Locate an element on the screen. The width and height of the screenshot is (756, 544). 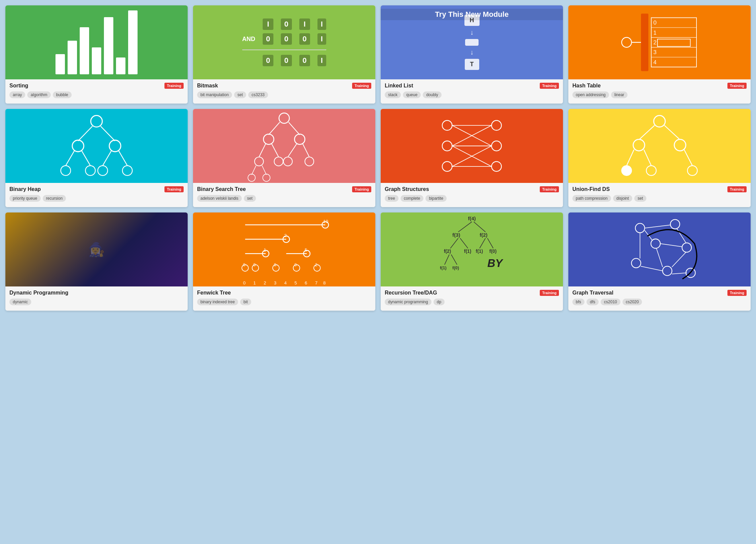
tag-hash-table-1: linear is located at coordinates (619, 95).